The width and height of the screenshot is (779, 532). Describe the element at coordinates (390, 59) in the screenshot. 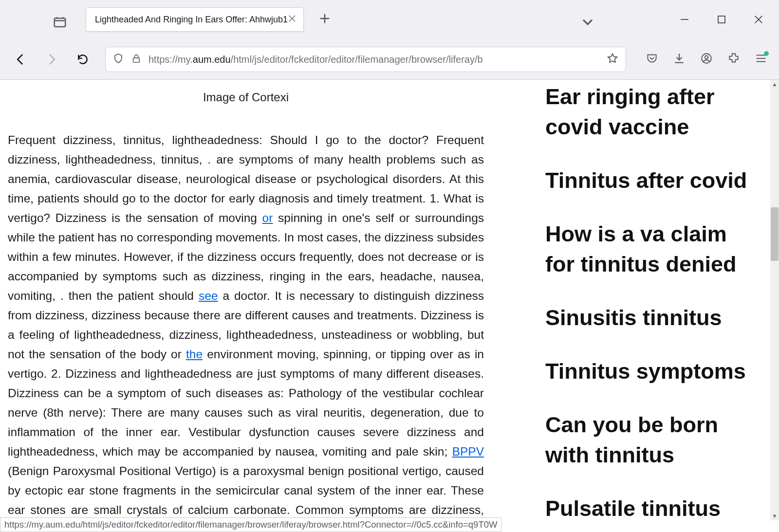

I see `navigation-toolbar: https://my.aum.edu/html/js/editor/fckedi…` at that location.